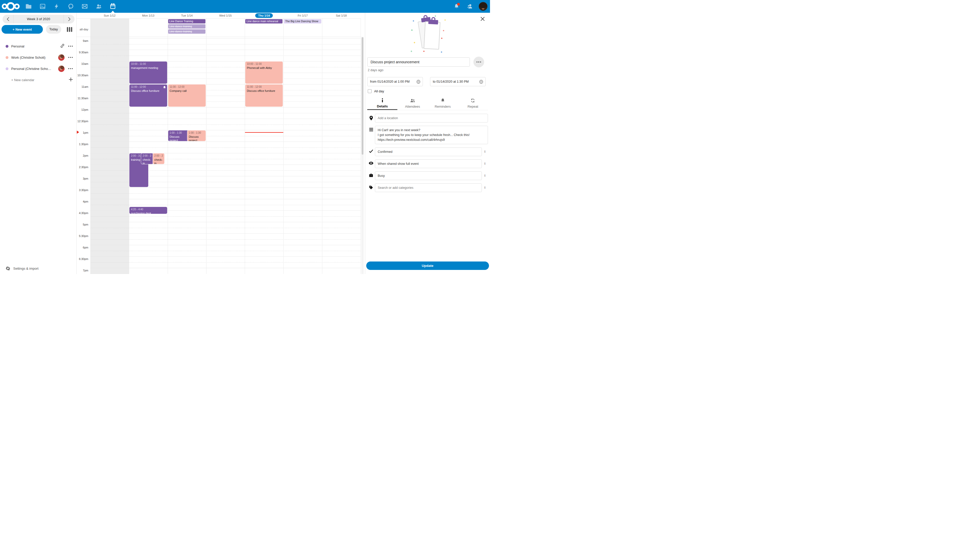  What do you see at coordinates (148, 210) in the screenshot?
I see `event-chip: 4:20 - 4:40purchasing dept` at bounding box center [148, 210].